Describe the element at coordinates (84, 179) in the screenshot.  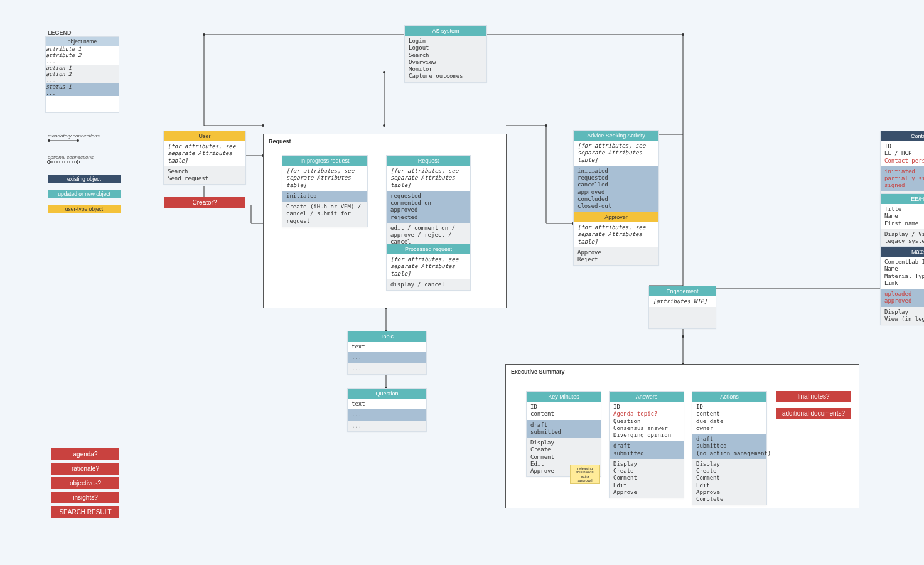
I see `legend-existing: existing object` at that location.